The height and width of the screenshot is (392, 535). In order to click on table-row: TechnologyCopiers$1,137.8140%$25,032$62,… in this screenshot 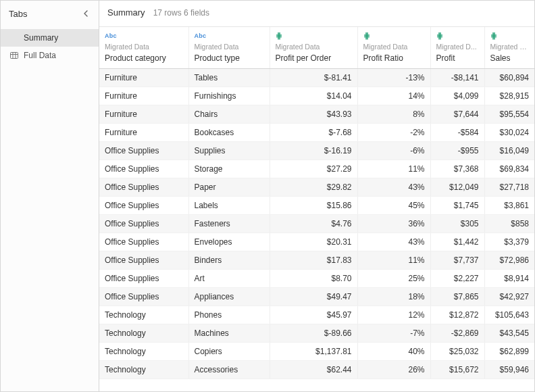, I will do `click(317, 351)`.